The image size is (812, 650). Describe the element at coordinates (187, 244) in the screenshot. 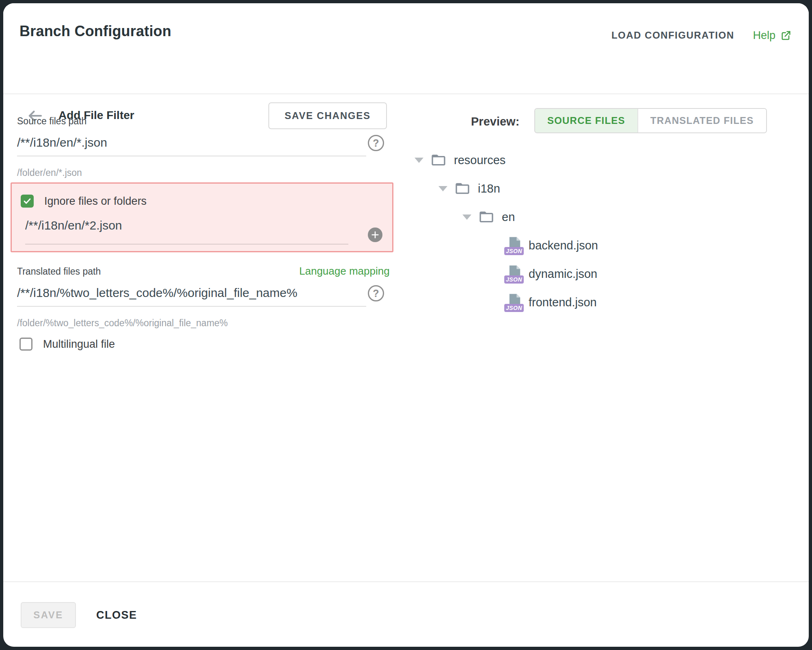

I see `ignore-input-underline` at that location.